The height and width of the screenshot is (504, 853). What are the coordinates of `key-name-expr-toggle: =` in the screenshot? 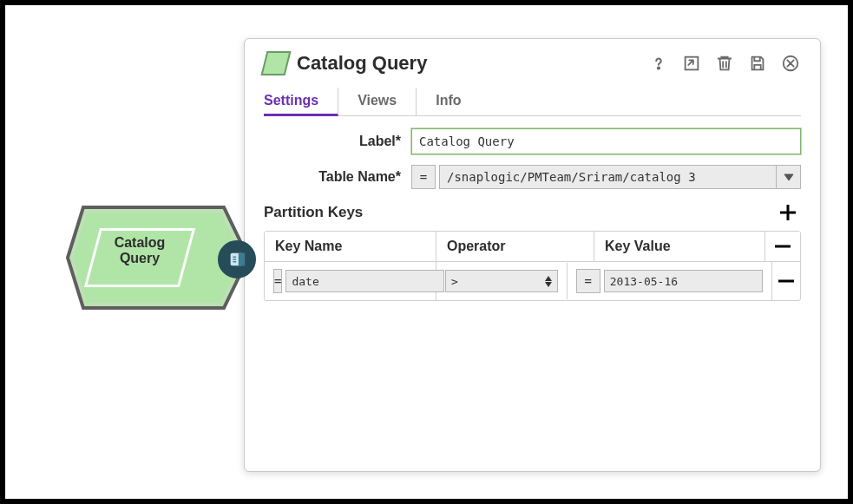 It's located at (278, 281).